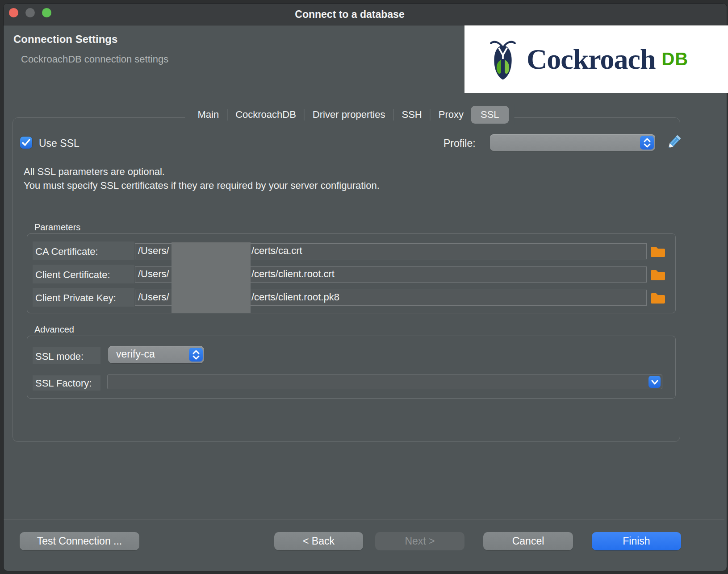 This screenshot has width=728, height=574. What do you see at coordinates (63, 383) in the screenshot?
I see `ssl-factory-label: SSL Factory:` at bounding box center [63, 383].